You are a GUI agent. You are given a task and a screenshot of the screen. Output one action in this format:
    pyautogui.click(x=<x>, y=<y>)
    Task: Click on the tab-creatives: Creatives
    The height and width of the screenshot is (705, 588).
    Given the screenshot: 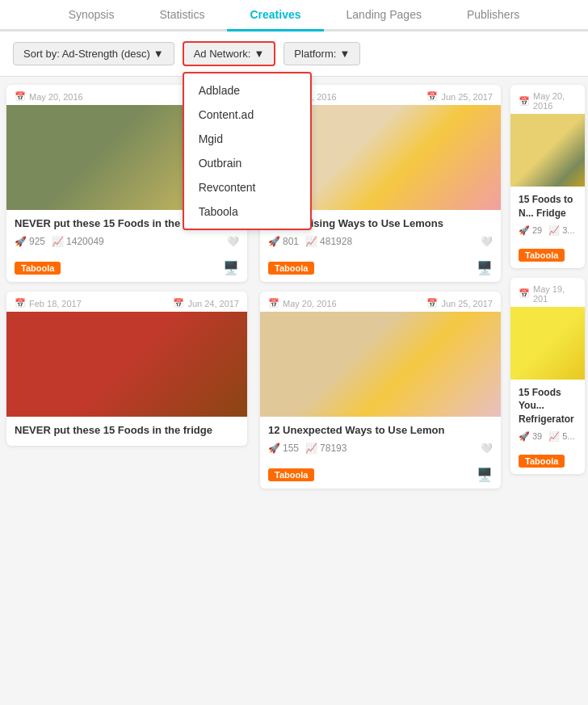 What is the action you would take?
    pyautogui.click(x=275, y=16)
    